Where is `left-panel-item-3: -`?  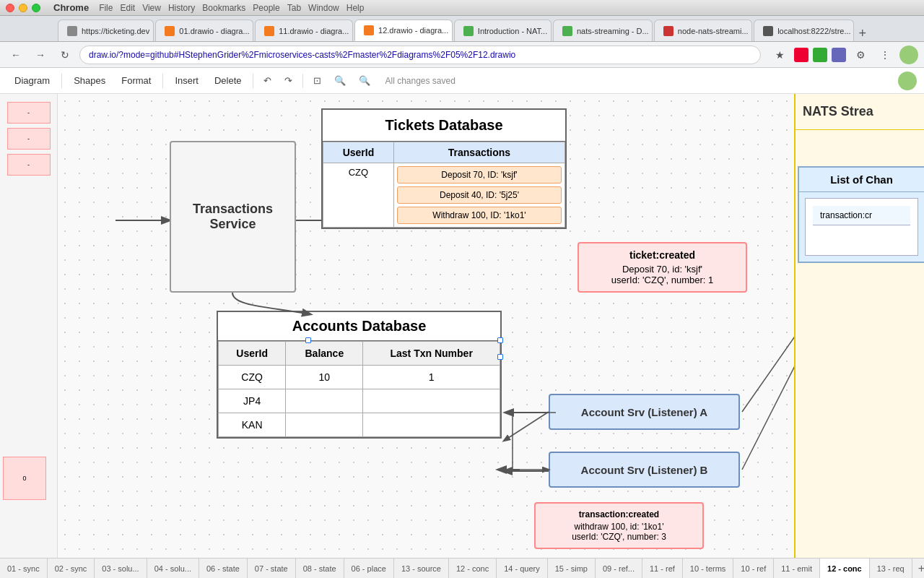 left-panel-item-3: - is located at coordinates (29, 165).